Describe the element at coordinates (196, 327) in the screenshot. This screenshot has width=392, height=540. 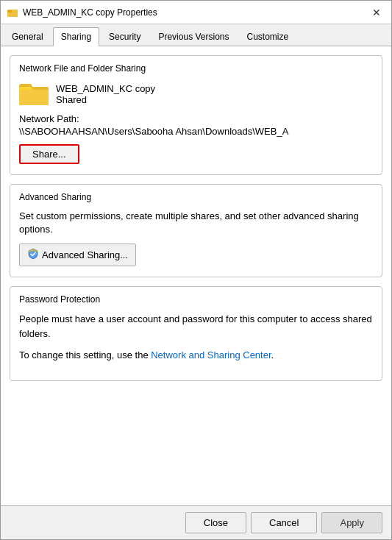
I see `password-desc: People must have a user account and pass…` at that location.